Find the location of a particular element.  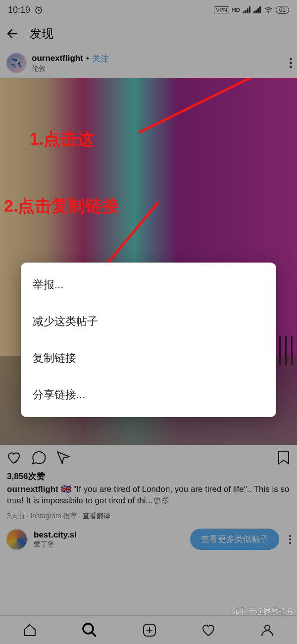

post-meta: 3天前 · Instagram 推荐 · 查看翻译 is located at coordinates (148, 516).